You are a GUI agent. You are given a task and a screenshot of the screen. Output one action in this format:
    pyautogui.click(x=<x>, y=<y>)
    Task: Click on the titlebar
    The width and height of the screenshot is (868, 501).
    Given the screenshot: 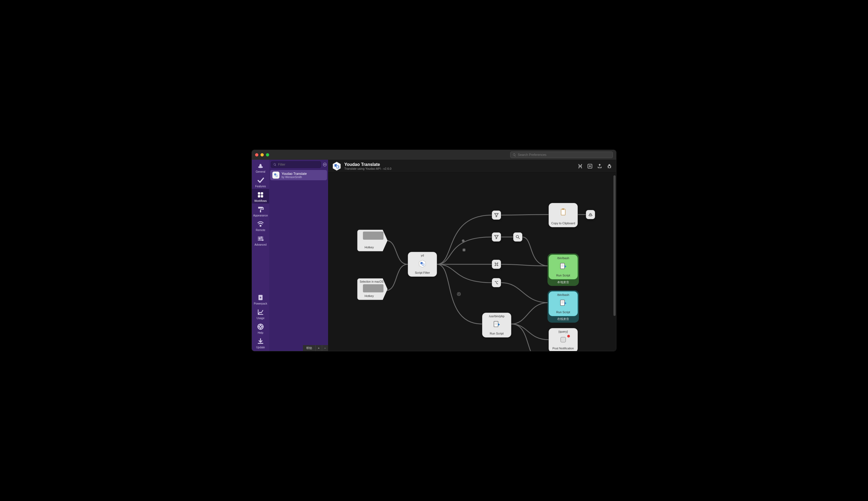 What is the action you would take?
    pyautogui.click(x=434, y=155)
    